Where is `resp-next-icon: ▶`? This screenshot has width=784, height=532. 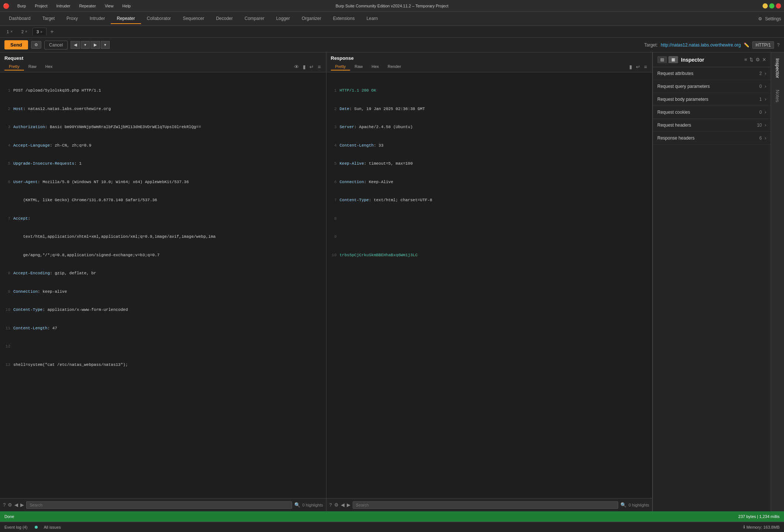
resp-next-icon: ▶ is located at coordinates (349, 505).